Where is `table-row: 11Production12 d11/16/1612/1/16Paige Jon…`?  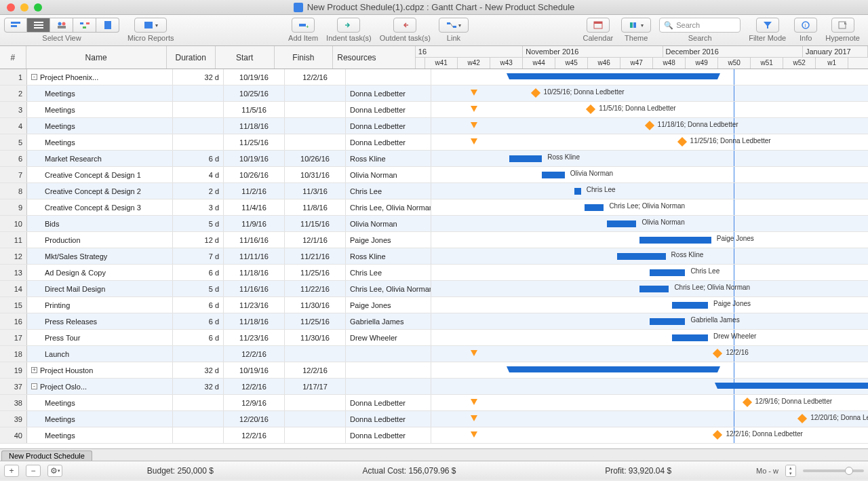 table-row: 11Production12 d11/16/1612/1/16Paige Jon… is located at coordinates (434, 240).